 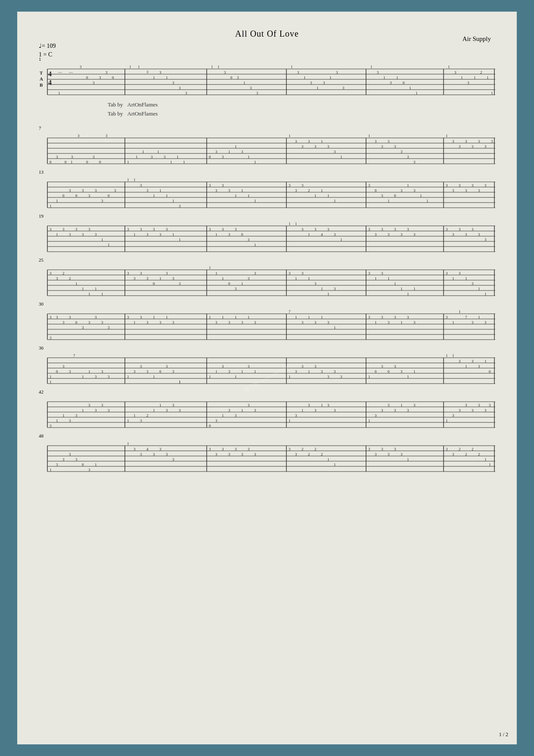 What do you see at coordinates (267, 456) in the screenshot?
I see `tab-staff-9: 1 3 3 3 3 0 3 1 1 3 3 4 3 3 3 3 3 3 3 3 …` at bounding box center [267, 456].